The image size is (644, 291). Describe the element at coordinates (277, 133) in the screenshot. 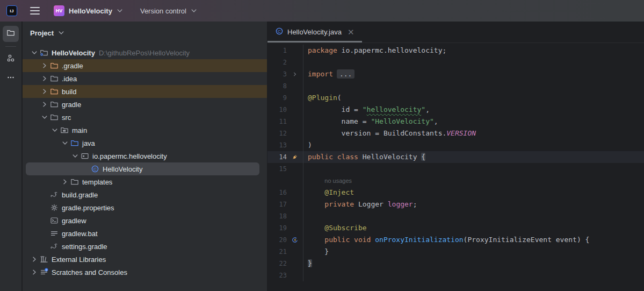

I see `line-number: 12` at that location.